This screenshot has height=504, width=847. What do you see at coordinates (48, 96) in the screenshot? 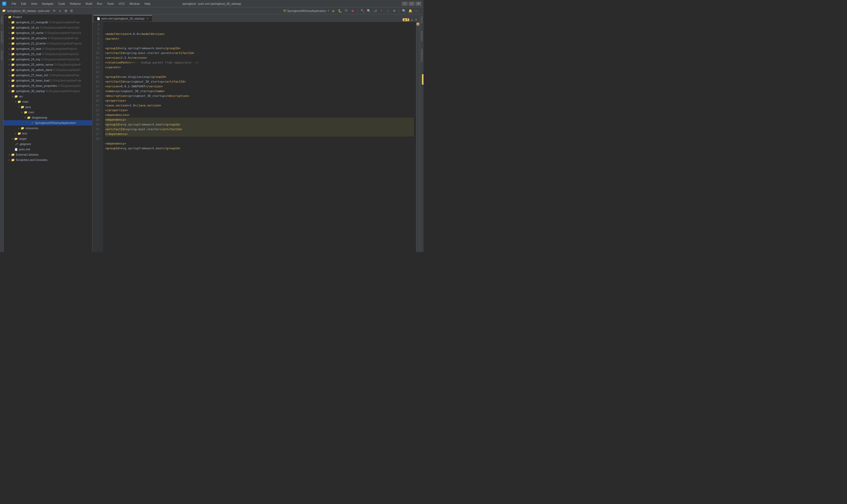
I see `tree-item-src: ▾📁src` at bounding box center [48, 96].